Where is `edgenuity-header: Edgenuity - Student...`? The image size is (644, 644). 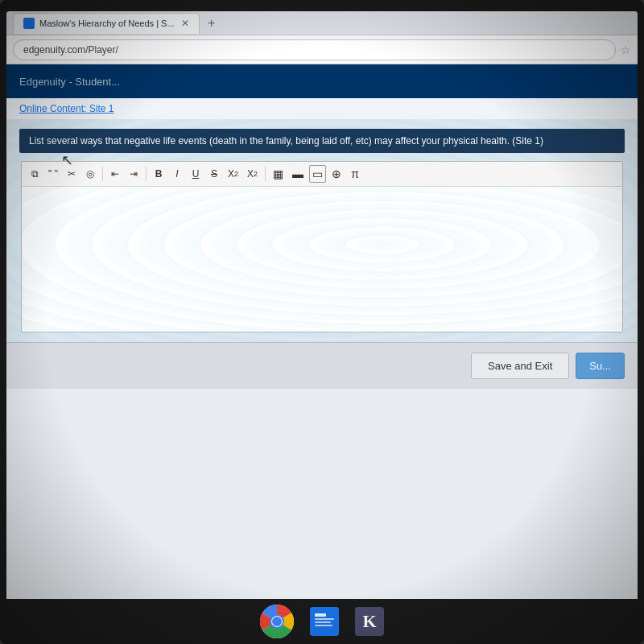 edgenuity-header: Edgenuity - Student... is located at coordinates (322, 81).